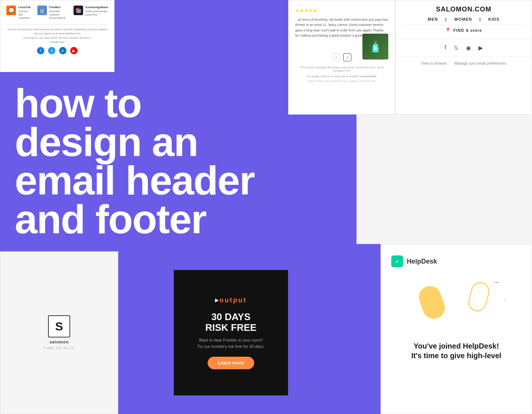 This screenshot has height=414, width=532. What do you see at coordinates (375, 47) in the screenshot?
I see `product-image: 🧴` at bounding box center [375, 47].